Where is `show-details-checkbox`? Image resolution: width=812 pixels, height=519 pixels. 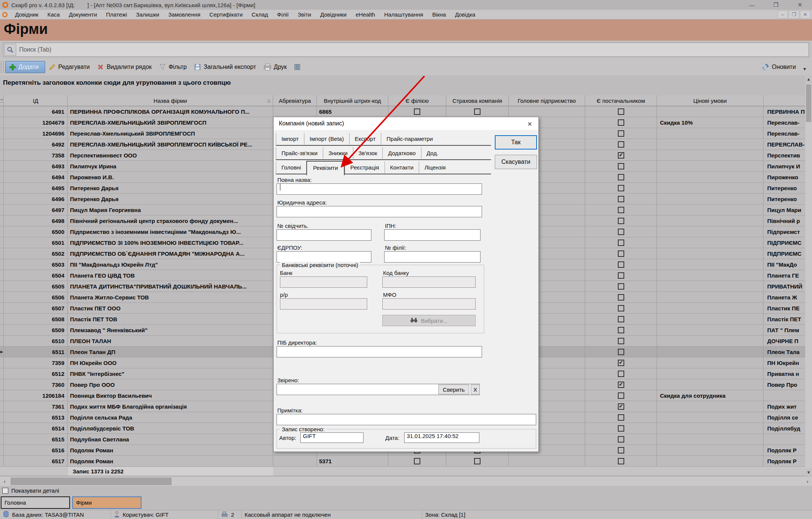 show-details-checkbox is located at coordinates (5, 491).